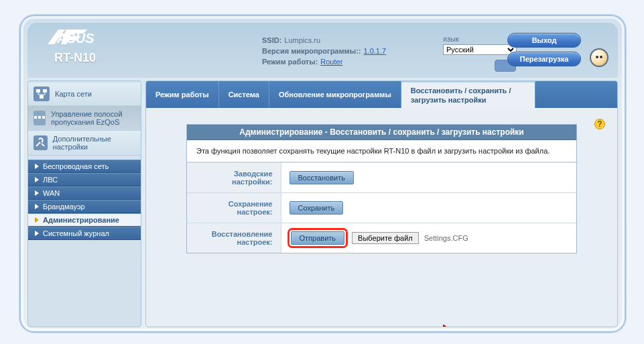 This screenshot has height=344, width=644. What do you see at coordinates (544, 59) in the screenshot?
I see `reboot-button: Перезагрузка` at bounding box center [544, 59].